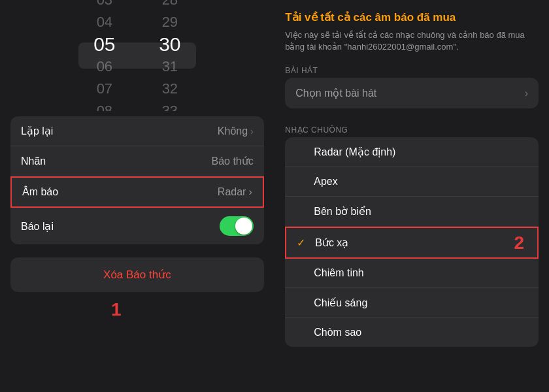 Image resolution: width=549 pixels, height=392 pixels. Describe the element at coordinates (105, 5) in the screenshot. I see `hour-03: 03` at that location.